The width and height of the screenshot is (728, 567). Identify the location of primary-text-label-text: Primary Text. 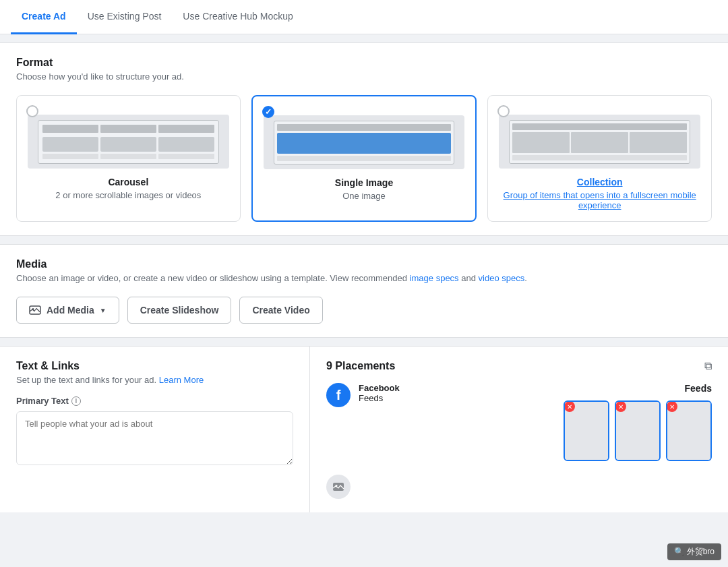
(42, 400).